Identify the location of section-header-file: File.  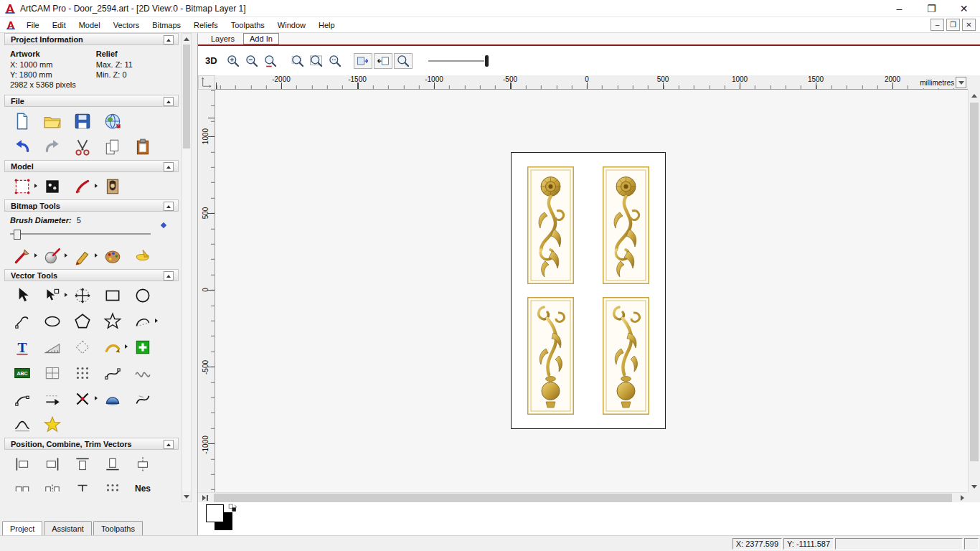
(92, 100).